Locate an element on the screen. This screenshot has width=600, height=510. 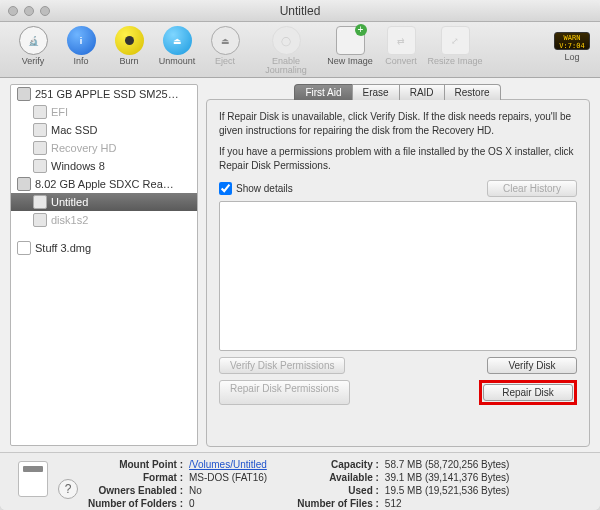
sidebar-volume-untitled: Untitled is located at coordinates (104, 202).